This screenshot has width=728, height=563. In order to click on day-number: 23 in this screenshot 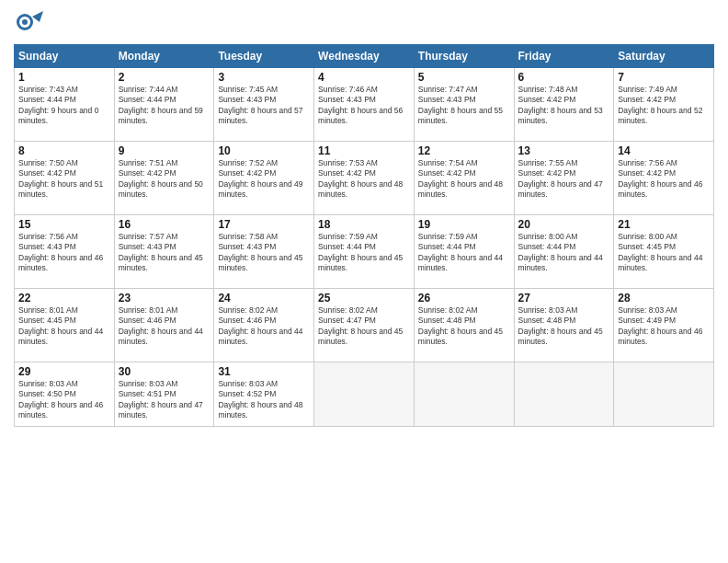, I will do `click(165, 298)`.